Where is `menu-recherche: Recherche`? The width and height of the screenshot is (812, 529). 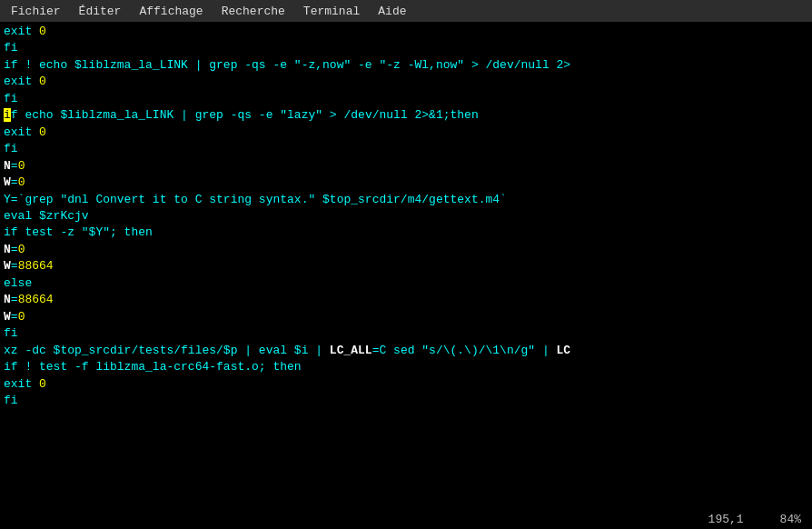
menu-recherche: Recherche is located at coordinates (253, 11).